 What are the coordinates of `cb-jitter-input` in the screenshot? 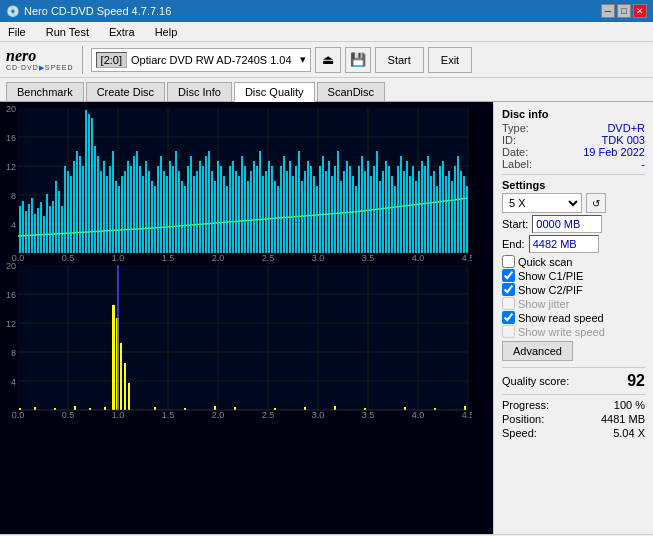 It's located at (508, 304).